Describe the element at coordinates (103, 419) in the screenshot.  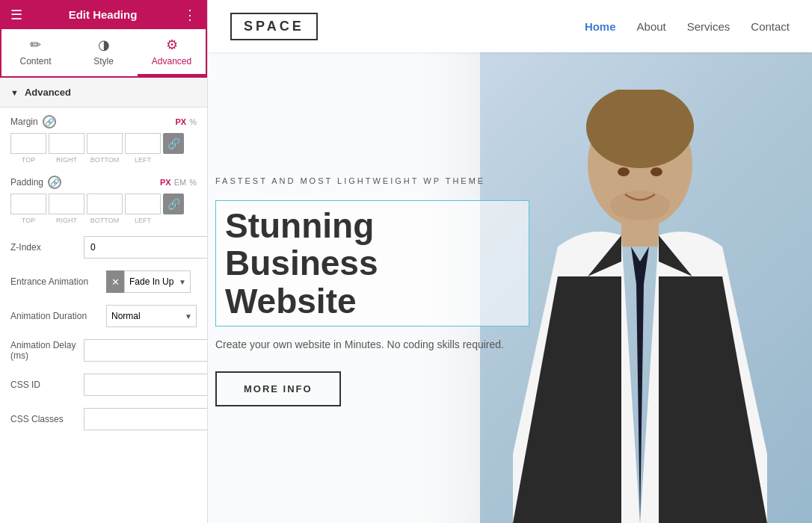
I see `css-classes-row: CSS Classes` at that location.